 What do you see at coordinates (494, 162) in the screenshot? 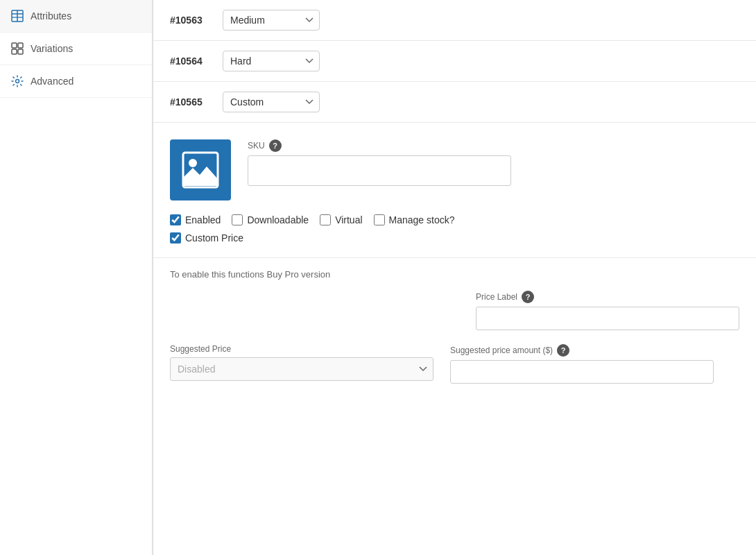
I see `sku-section: SKU ?` at bounding box center [494, 162].